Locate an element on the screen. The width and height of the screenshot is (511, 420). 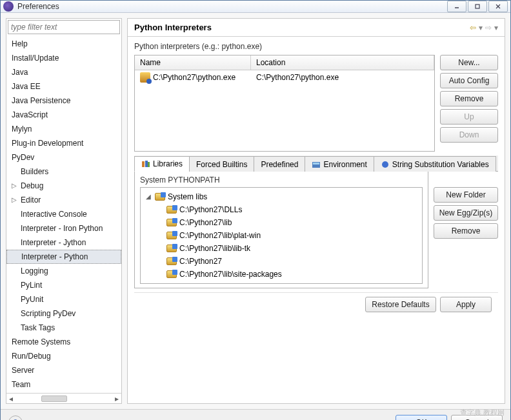
sidebar-item-scripting-pydev: Scripting PyDev is located at coordinates (64, 314).